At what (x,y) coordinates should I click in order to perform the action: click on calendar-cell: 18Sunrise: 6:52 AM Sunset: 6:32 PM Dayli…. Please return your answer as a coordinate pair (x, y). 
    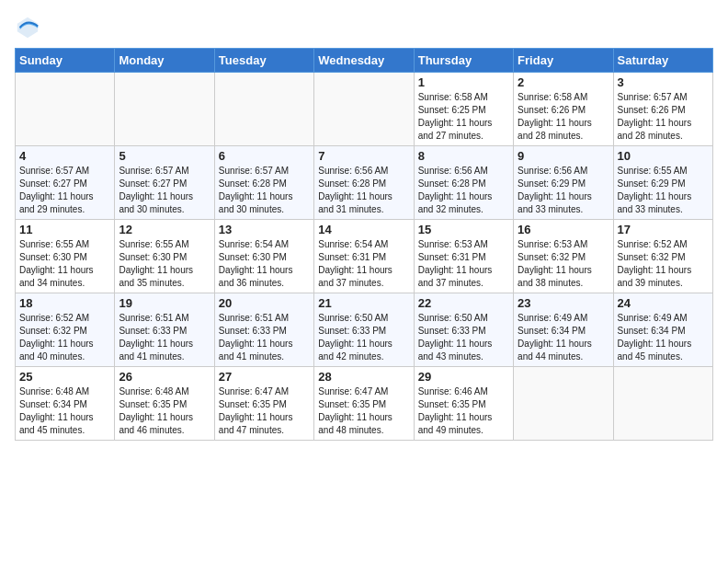
    Looking at the image, I should click on (65, 330).